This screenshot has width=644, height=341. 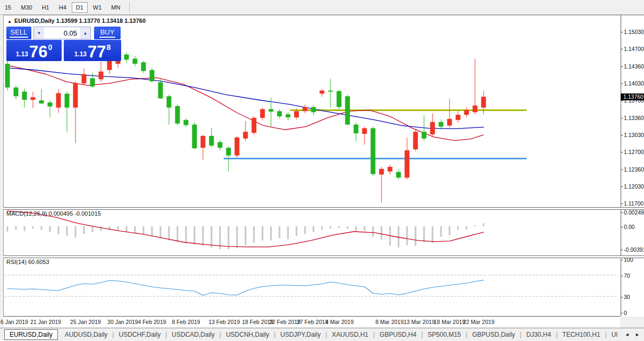 What do you see at coordinates (31, 335) in the screenshot?
I see `tab-eurusd-daily: EURUSD,Daily` at bounding box center [31, 335].